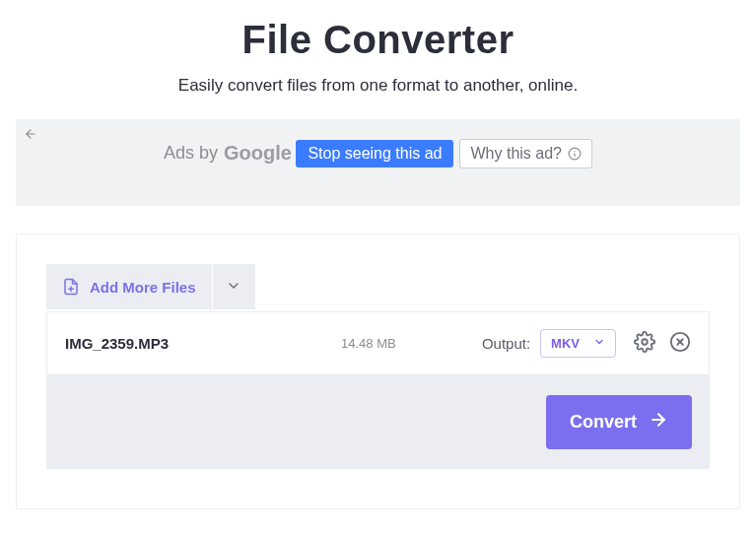 This screenshot has height=535, width=756. What do you see at coordinates (645, 344) in the screenshot?
I see `settings-button` at bounding box center [645, 344].